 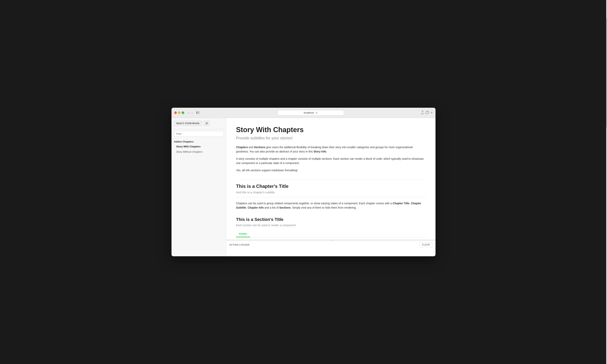 I want to click on content-area: Story With Chapters Provide subtitles fo…, so click(x=331, y=187).